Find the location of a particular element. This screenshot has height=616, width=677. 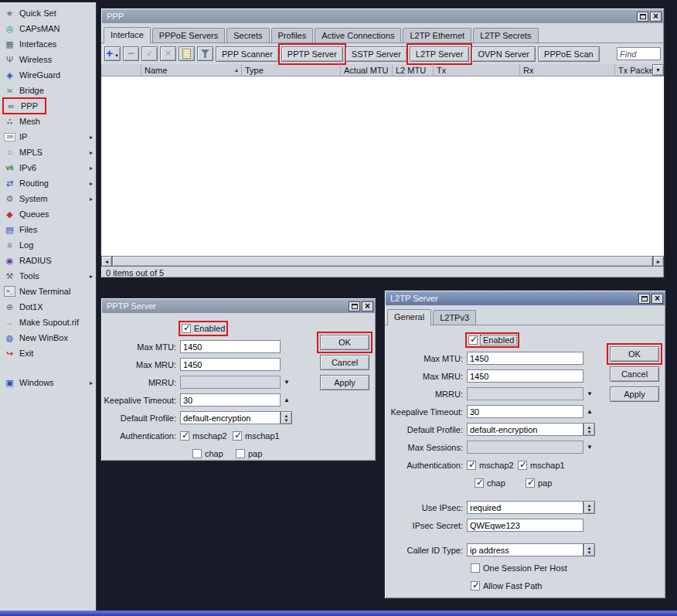

pptp-dialog-titlebar: PPTP Server is located at coordinates (238, 306).